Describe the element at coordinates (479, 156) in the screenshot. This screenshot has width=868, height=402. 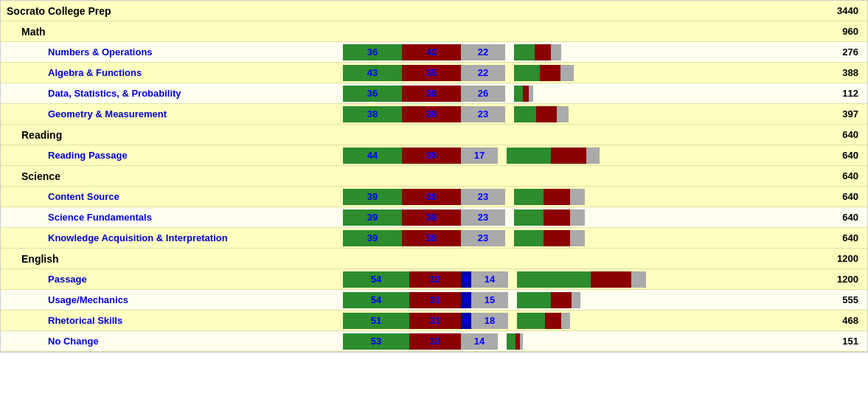
I see `bar-segment-gray: 17` at that location.